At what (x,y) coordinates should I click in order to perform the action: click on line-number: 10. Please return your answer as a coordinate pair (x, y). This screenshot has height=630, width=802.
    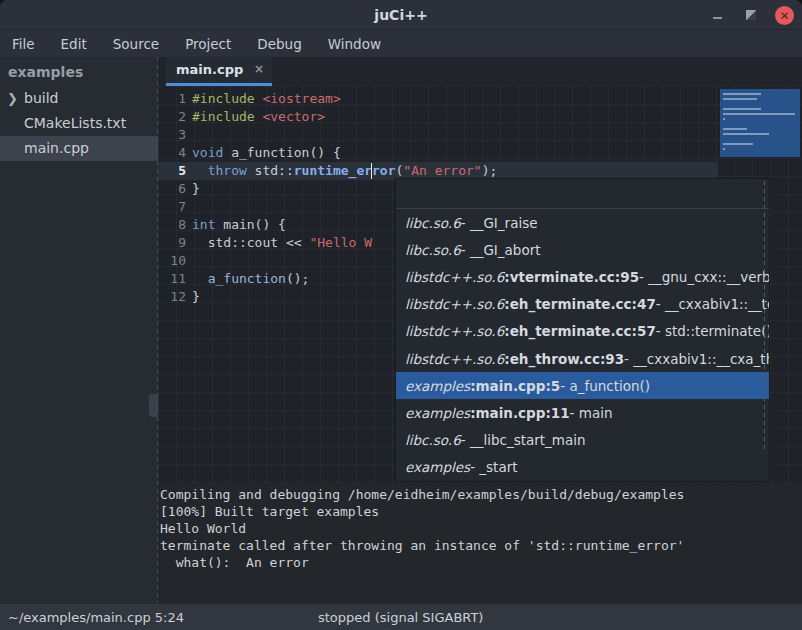
    Looking at the image, I should click on (172, 261).